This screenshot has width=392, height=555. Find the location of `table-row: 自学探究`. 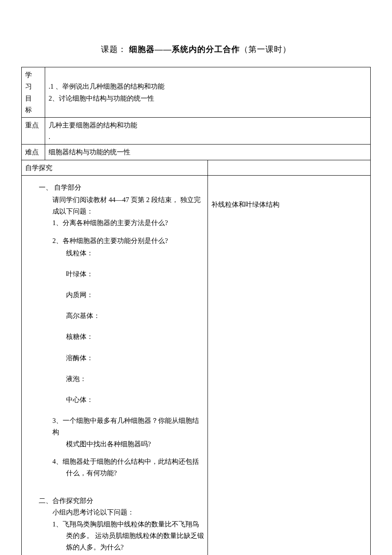

table-row: 自学探究 is located at coordinates (196, 168).